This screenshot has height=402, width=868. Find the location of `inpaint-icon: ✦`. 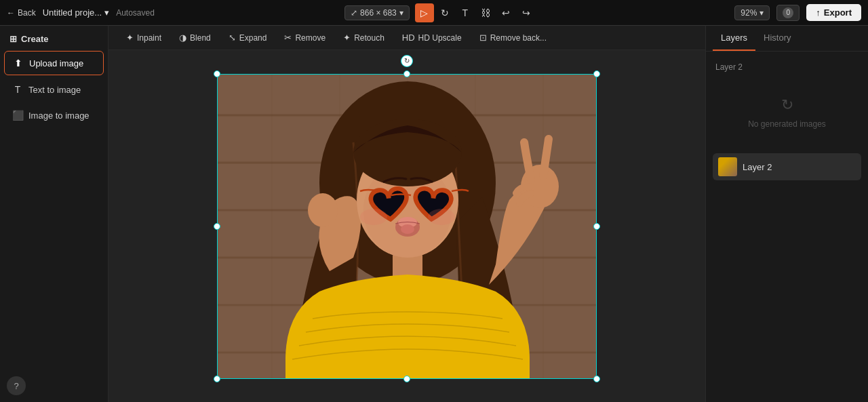

inpaint-icon: ✦ is located at coordinates (130, 38).